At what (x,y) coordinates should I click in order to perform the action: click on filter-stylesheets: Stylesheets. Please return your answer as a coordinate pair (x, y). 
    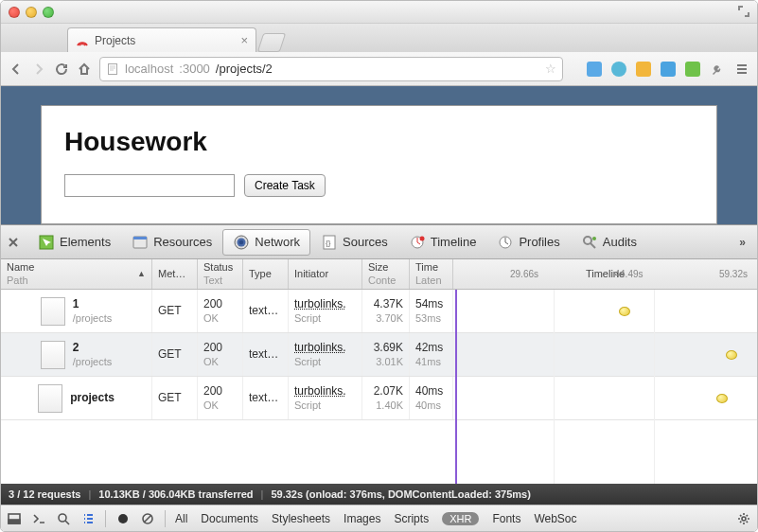
    Looking at the image, I should click on (301, 519).